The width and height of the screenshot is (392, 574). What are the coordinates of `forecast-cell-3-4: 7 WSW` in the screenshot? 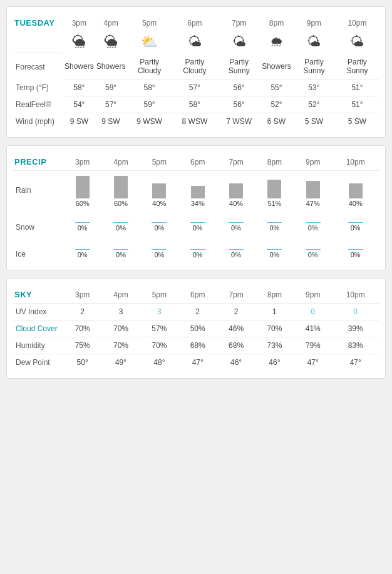 It's located at (239, 121).